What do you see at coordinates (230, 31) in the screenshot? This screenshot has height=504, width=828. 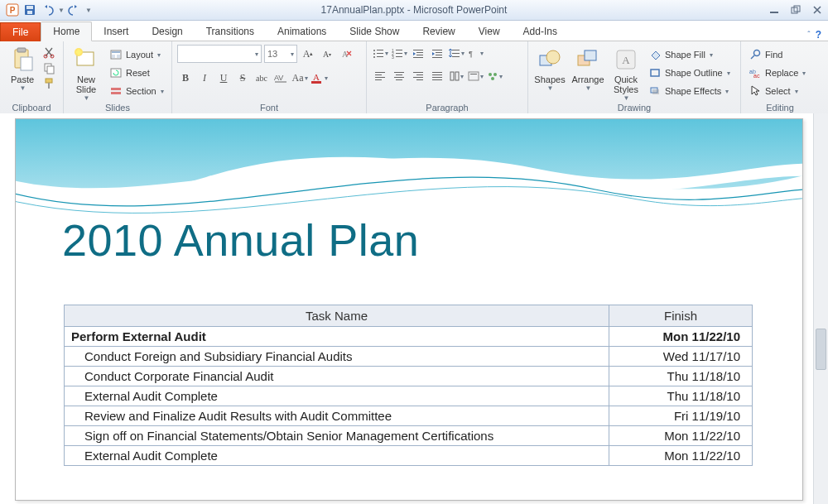 I see `tab-transitions: Transitions` at bounding box center [230, 31].